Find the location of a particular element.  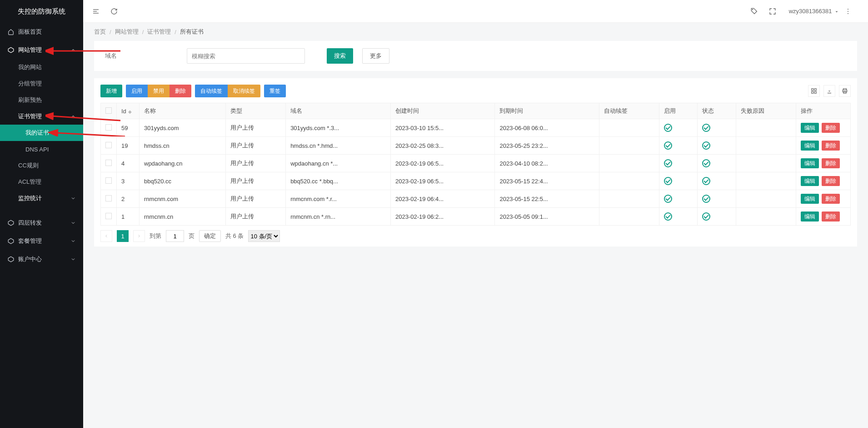

sidebar-home: 面板首页 is located at coordinates (42, 32).